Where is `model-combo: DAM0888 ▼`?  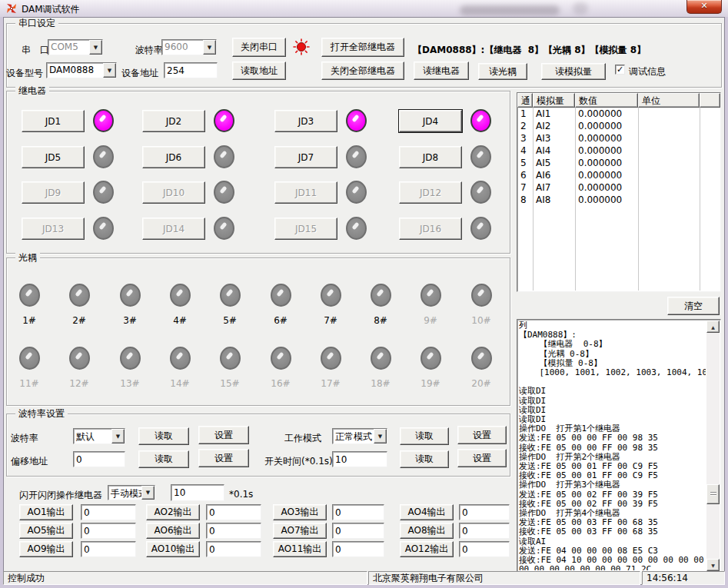 model-combo: DAM0888 ▼ is located at coordinates (81, 71).